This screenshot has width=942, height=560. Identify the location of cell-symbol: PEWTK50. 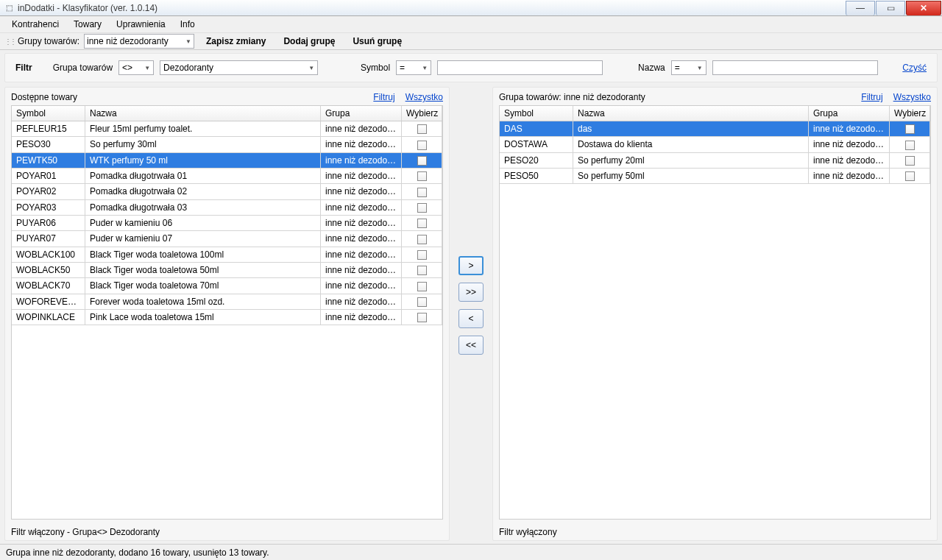
(49, 160).